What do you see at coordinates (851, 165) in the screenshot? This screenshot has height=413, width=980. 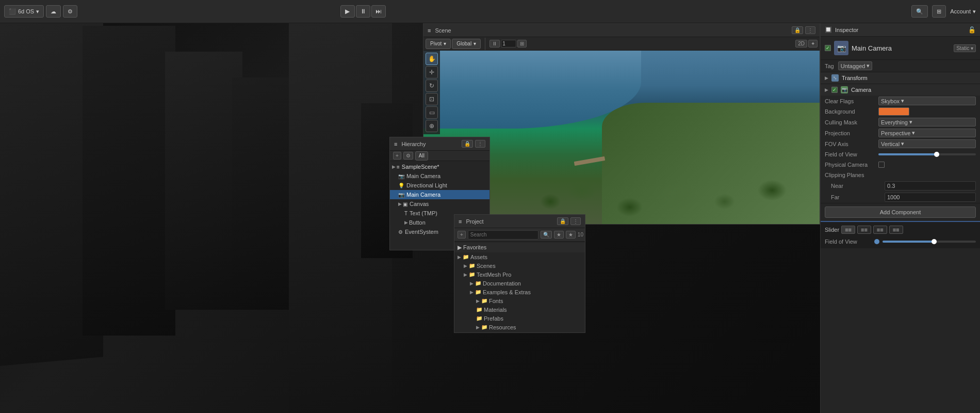 I see `physical-camera-label: Physical Camera` at bounding box center [851, 165].